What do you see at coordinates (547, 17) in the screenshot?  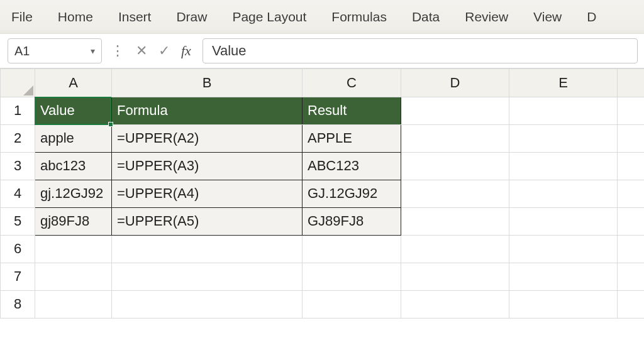 I see `tab-view: View` at bounding box center [547, 17].